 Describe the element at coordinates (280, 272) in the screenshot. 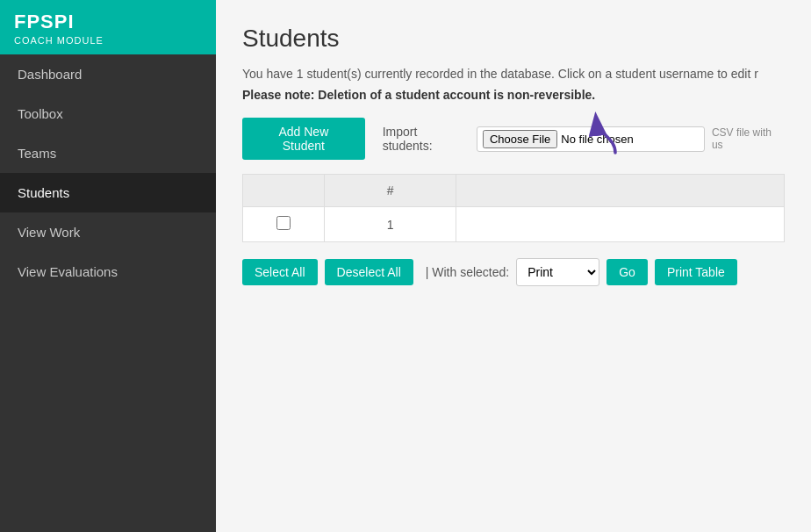

I see `select-all-button: Select All` at that location.